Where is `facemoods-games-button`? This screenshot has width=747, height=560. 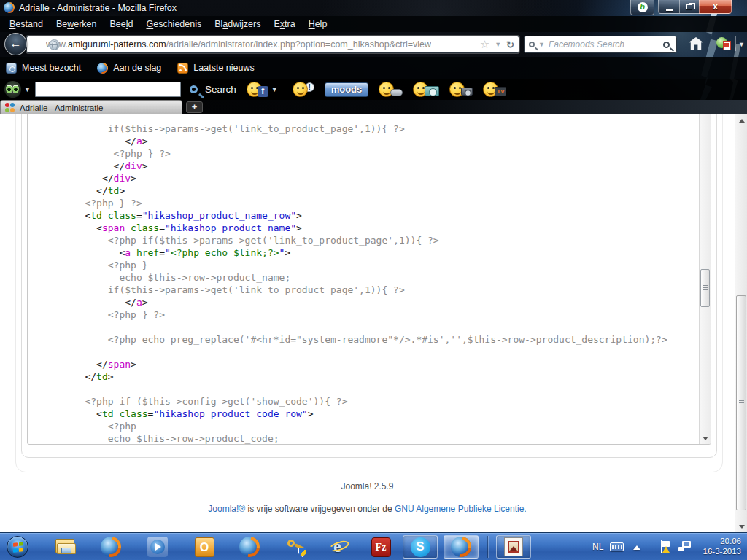 facemoods-games-button is located at coordinates (391, 89).